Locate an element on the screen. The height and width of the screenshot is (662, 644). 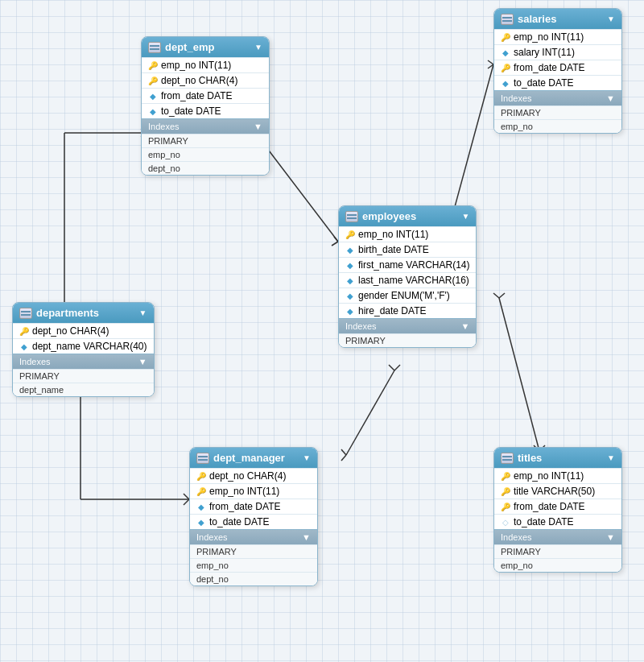
field-text: last_name VARCHAR(16) is located at coordinates (414, 280).